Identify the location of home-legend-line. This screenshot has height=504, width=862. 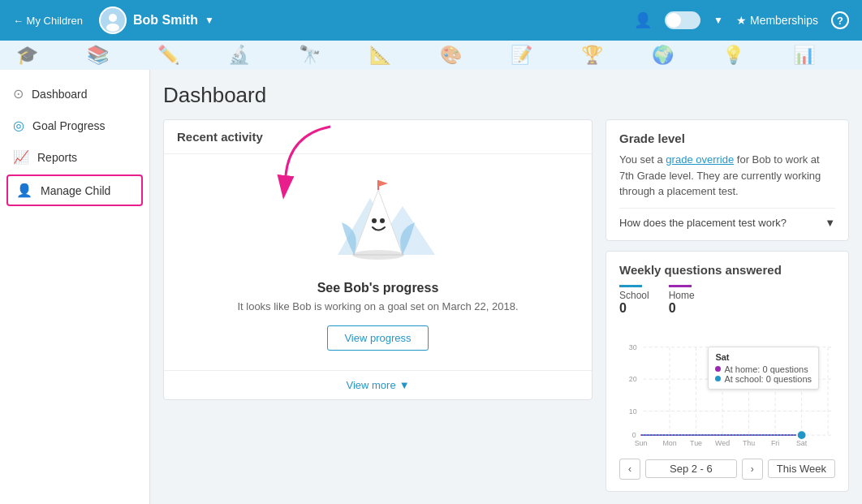
(680, 286).